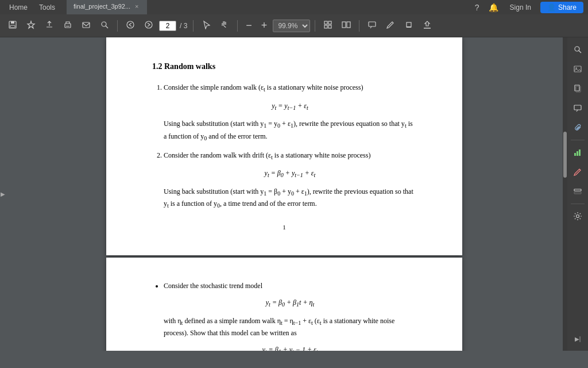 Image resolution: width=588 pixels, height=368 pixels. Describe the element at coordinates (578, 89) in the screenshot. I see `sidebar-pages-button` at that location.